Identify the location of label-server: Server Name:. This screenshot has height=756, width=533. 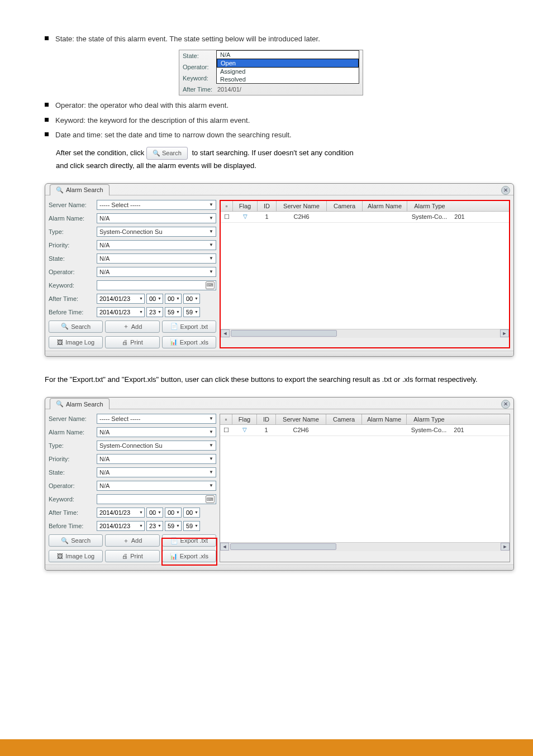
(73, 205).